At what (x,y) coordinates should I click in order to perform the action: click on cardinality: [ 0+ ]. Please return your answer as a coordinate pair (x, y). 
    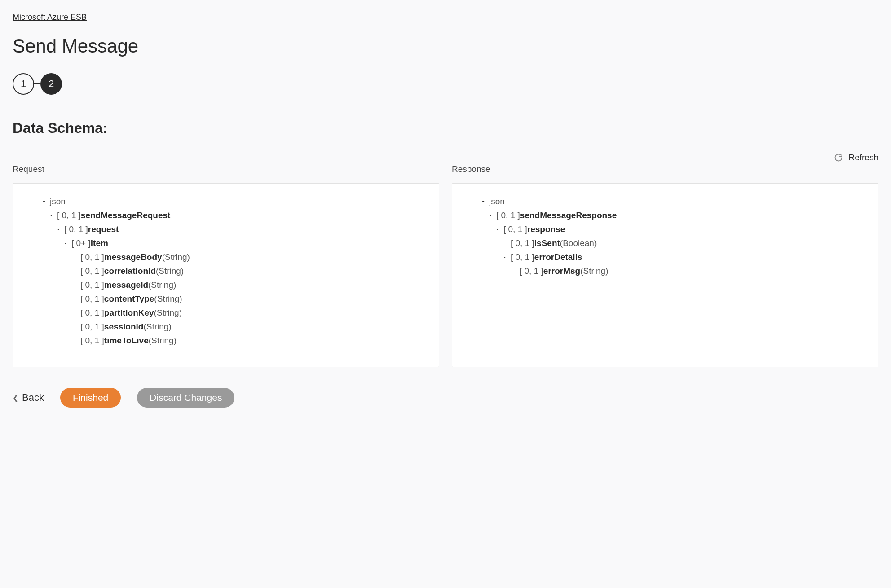
    Looking at the image, I should click on (81, 243).